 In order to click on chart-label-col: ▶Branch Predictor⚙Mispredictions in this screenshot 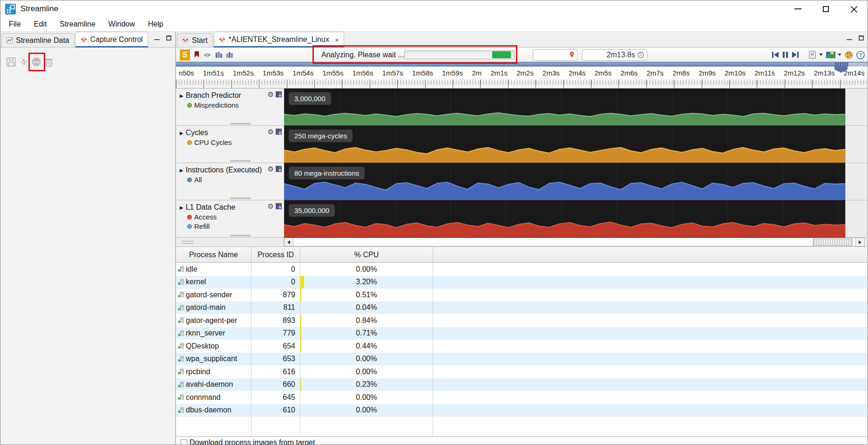, I will do `click(230, 107)`.